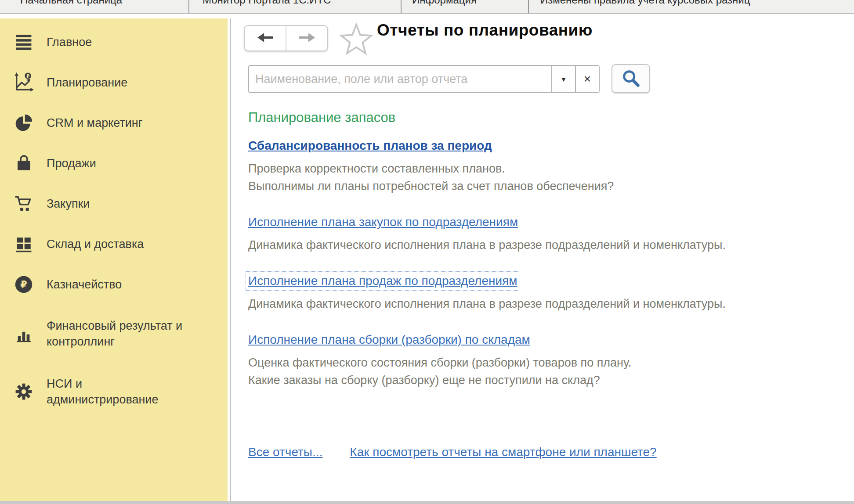 The image size is (854, 504). I want to click on report-description-line: Выполнимы ли планы потребностей за счет …, so click(549, 186).